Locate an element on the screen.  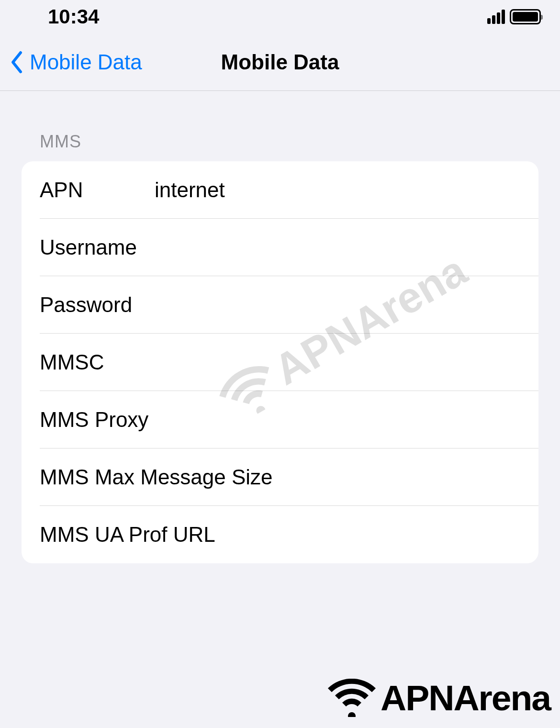
row-mms-max-size: MMS Max Message Size is located at coordinates (280, 477).